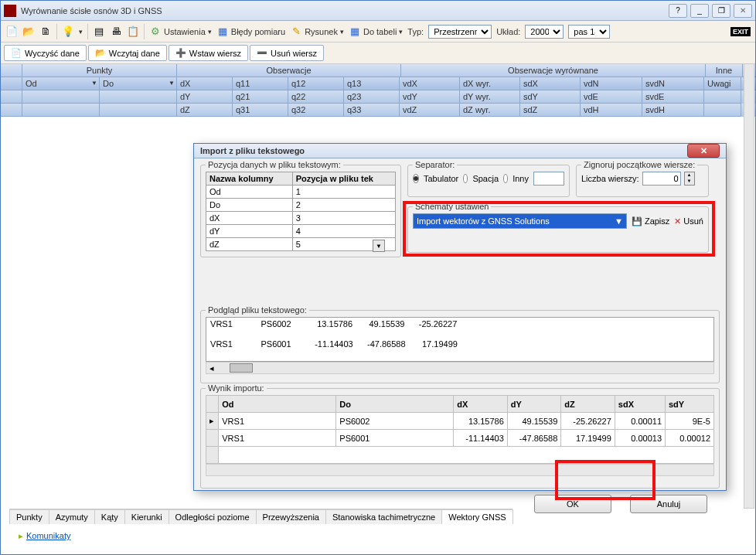 The image size is (756, 555). What do you see at coordinates (296, 32) in the screenshot?
I see `pencil-icon: ✎` at bounding box center [296, 32].